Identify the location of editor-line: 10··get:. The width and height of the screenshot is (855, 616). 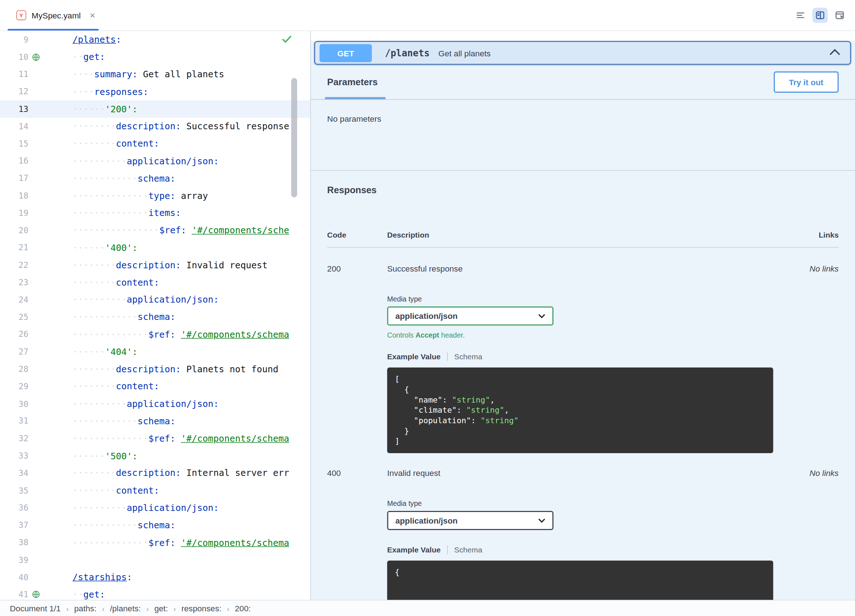
(155, 57).